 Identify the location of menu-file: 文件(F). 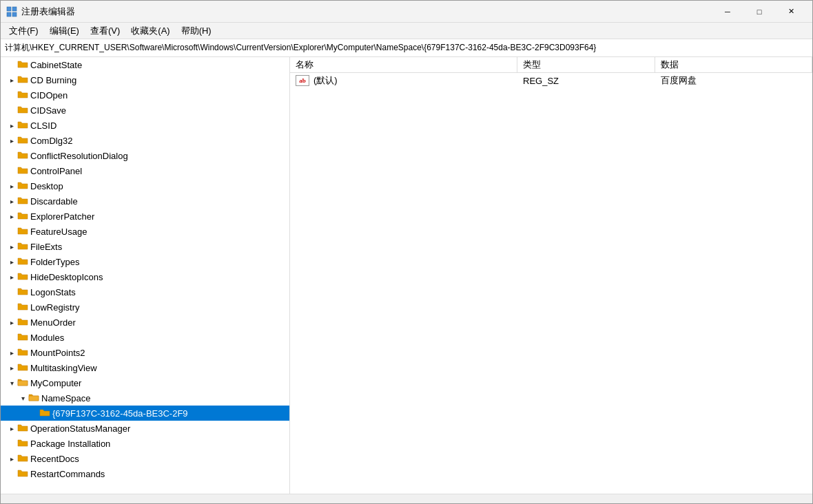
(23, 31).